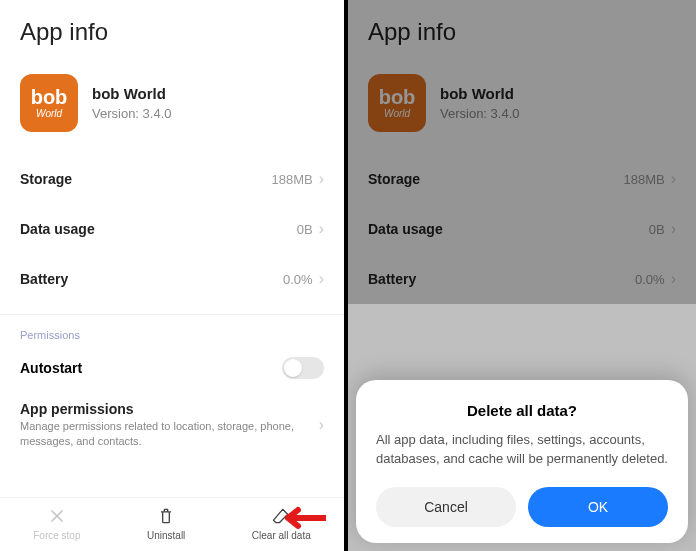 The image size is (700, 551). I want to click on ok-button: OK, so click(598, 507).